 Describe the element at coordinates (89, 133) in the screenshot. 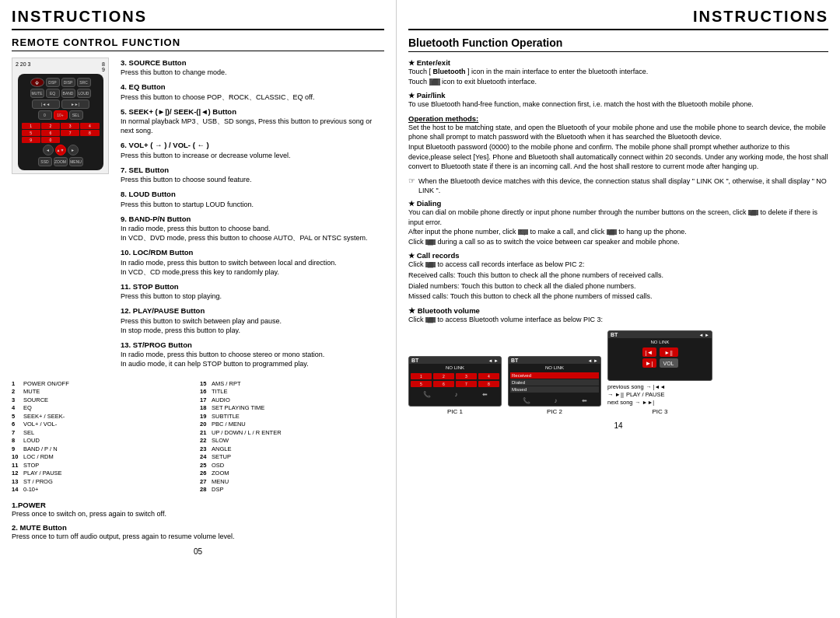

I see `num-8: 8` at that location.